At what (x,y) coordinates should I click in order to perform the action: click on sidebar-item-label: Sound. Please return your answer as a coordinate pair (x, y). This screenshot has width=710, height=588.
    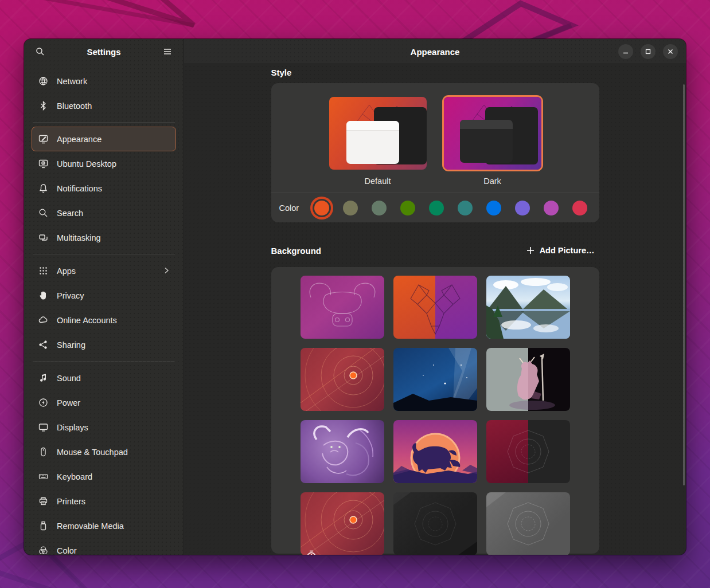
    Looking at the image, I should click on (114, 378).